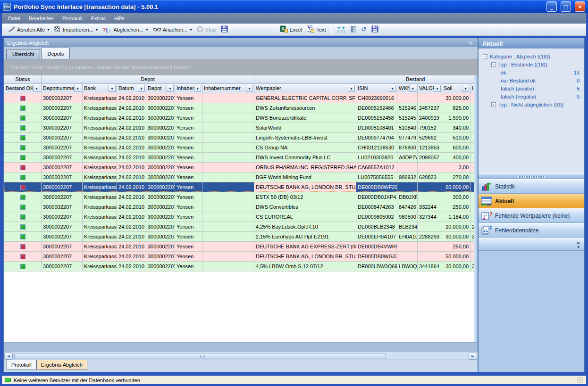 This screenshot has height=386, width=588. I want to click on cell-soll: 250,00, so click(456, 206).